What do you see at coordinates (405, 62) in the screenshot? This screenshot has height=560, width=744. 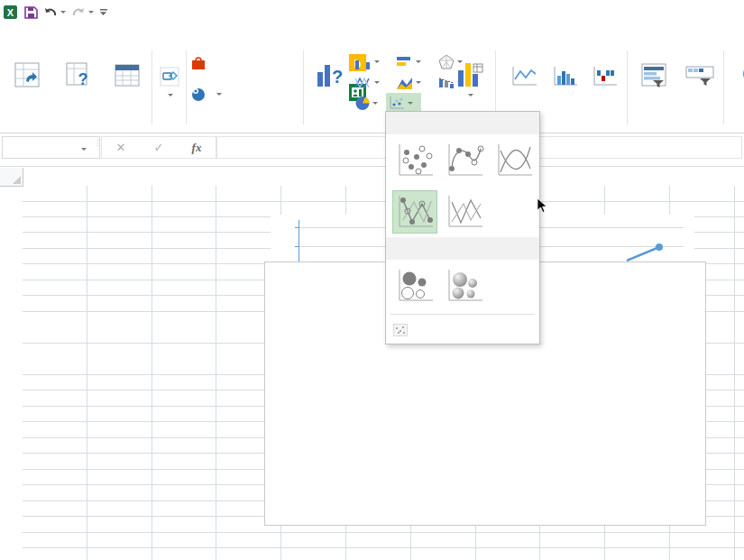 I see `bar-chart-icon` at bounding box center [405, 62].